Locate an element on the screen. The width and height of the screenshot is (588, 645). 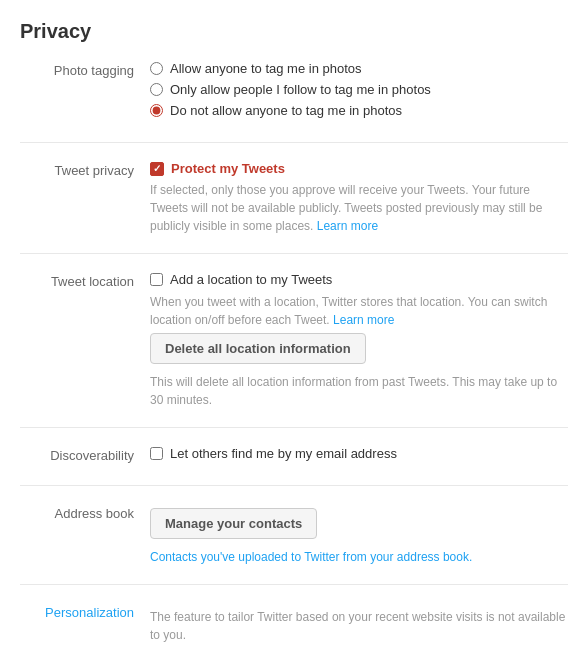
delete-location-button: Delete all location information is located at coordinates (258, 348).